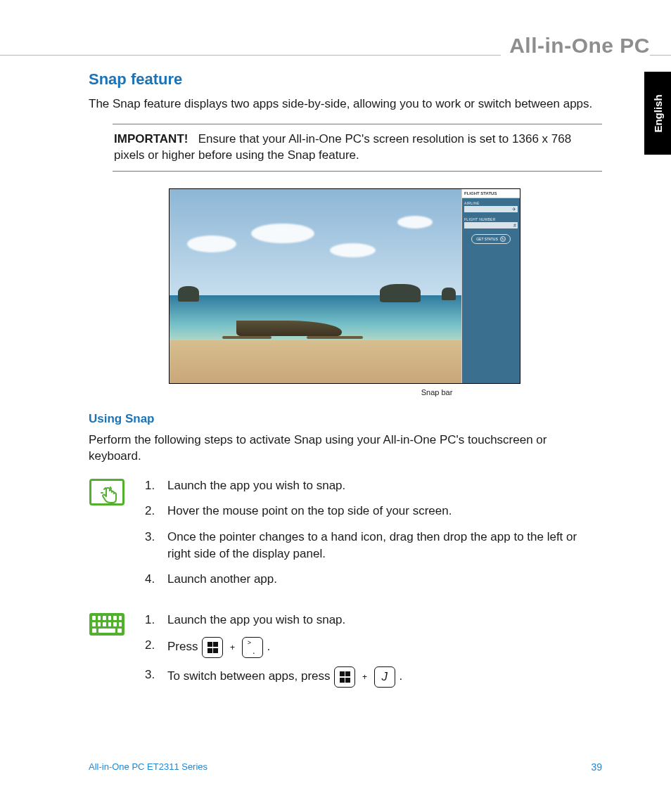 The height and width of the screenshot is (812, 671). Describe the element at coordinates (250, 676) in the screenshot. I see `step-text: To switch between apps, press` at that location.